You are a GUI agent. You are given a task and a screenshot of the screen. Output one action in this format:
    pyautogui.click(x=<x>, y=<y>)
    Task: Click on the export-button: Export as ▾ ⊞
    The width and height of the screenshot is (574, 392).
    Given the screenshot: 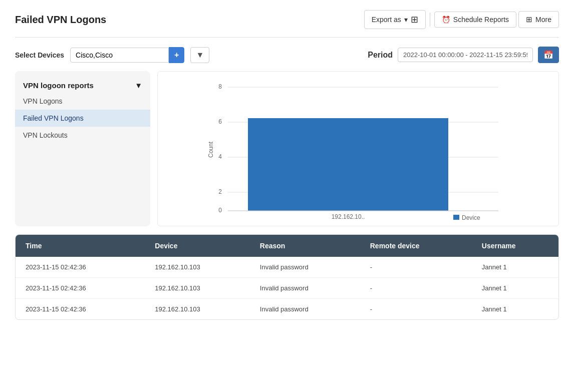 What is the action you would take?
    pyautogui.click(x=395, y=20)
    